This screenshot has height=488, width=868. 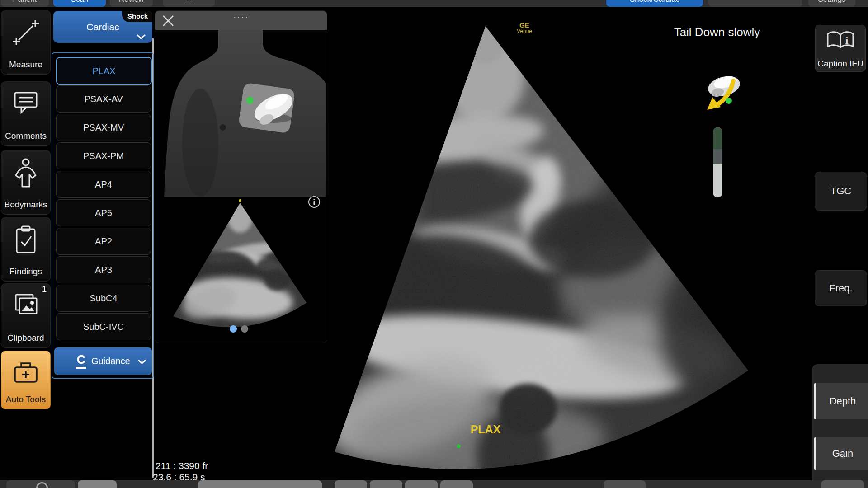 I want to click on frame-counter: 211 : 3390 fr, so click(x=182, y=465).